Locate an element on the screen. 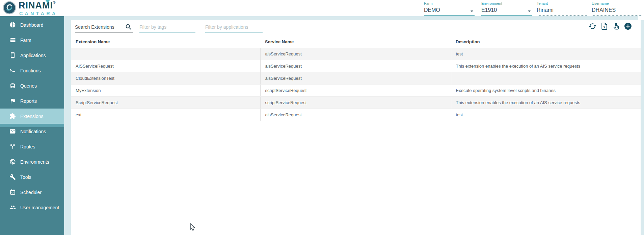  sidebar-item-label: Tools is located at coordinates (26, 177).